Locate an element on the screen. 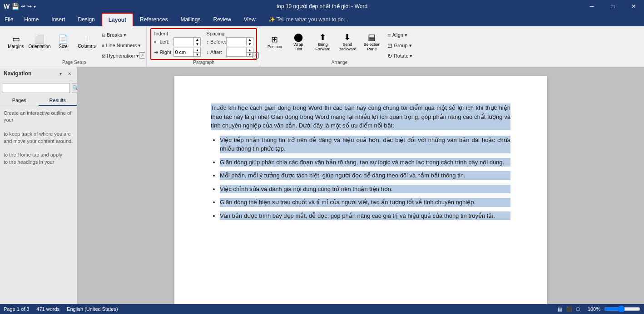 This screenshot has height=314, width=644. orientation-button: ⬜ Orientation is located at coordinates (40, 42).